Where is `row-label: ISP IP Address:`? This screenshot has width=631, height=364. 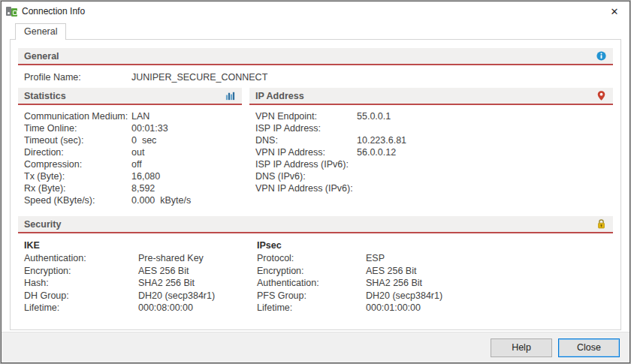
row-label: ISP IP Address: is located at coordinates (306, 128).